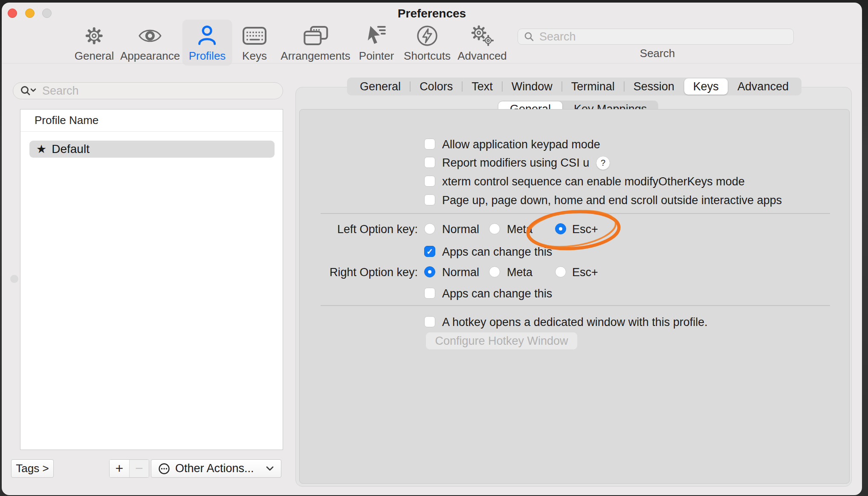  Describe the element at coordinates (482, 36) in the screenshot. I see `gears-icon` at that location.